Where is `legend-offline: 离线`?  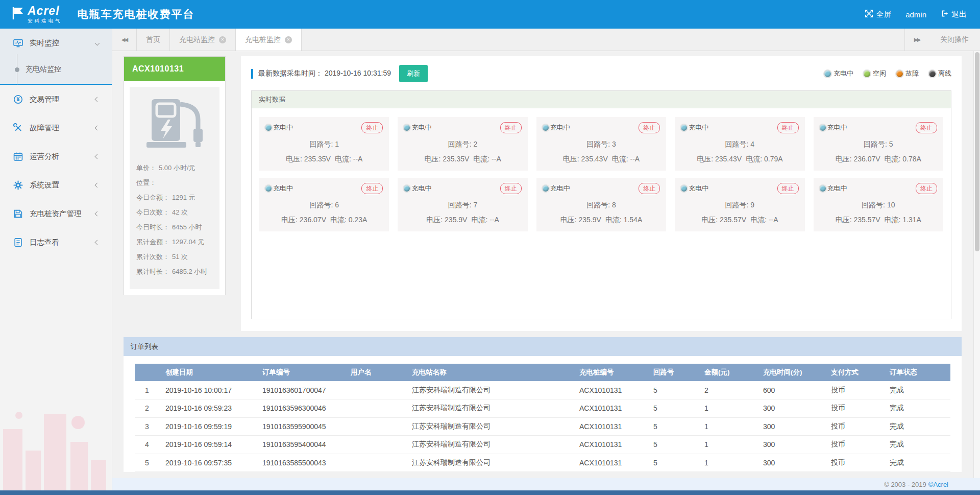 legend-offline: 离线 is located at coordinates (940, 74).